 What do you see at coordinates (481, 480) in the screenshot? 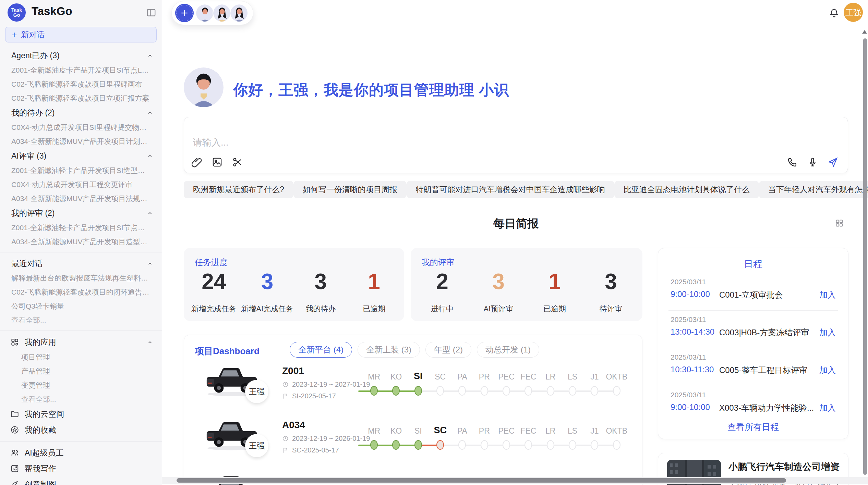
I see `horizontal-scrollbar-thumb` at bounding box center [481, 480].